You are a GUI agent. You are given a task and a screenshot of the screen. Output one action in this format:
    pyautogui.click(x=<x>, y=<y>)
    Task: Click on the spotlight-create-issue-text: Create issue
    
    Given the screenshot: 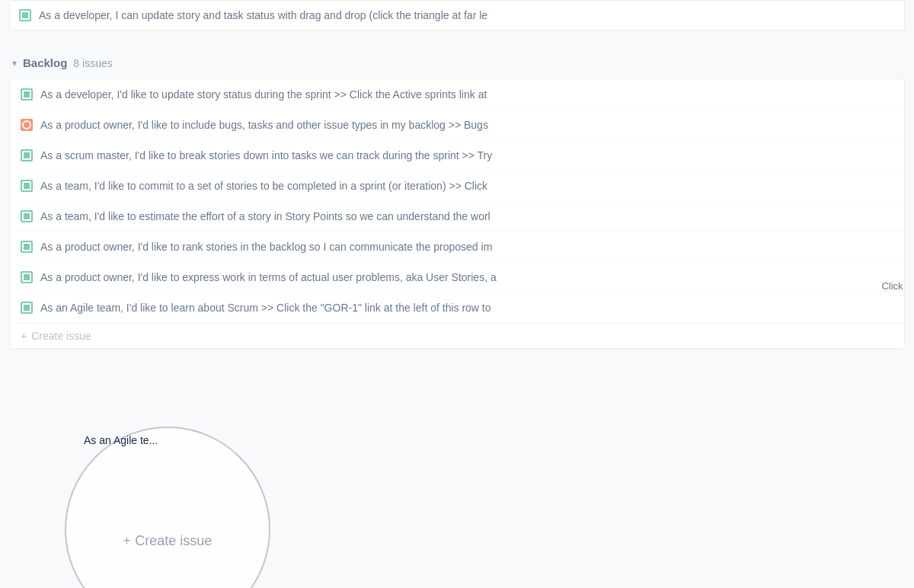 What is the action you would take?
    pyautogui.click(x=174, y=541)
    